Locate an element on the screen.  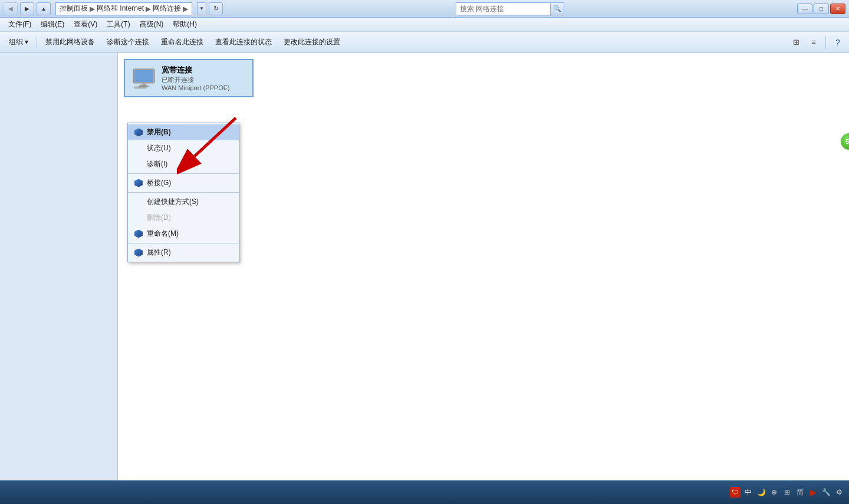
ctx-shortcut-icon is located at coordinates (139, 202).